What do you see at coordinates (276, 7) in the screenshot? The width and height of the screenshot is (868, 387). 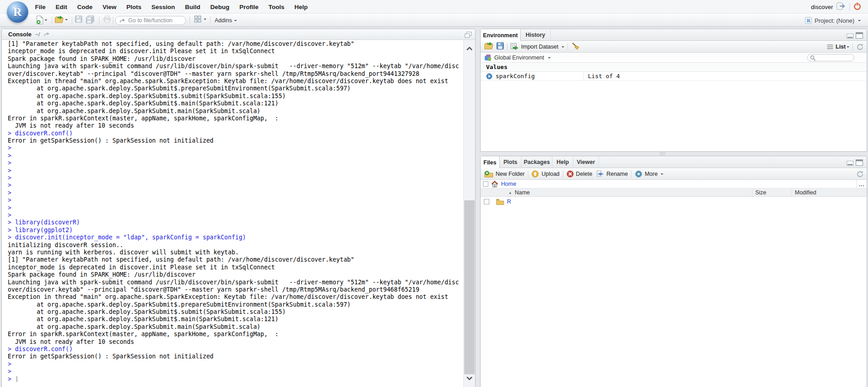 I see `menu-item: Tools` at bounding box center [276, 7].